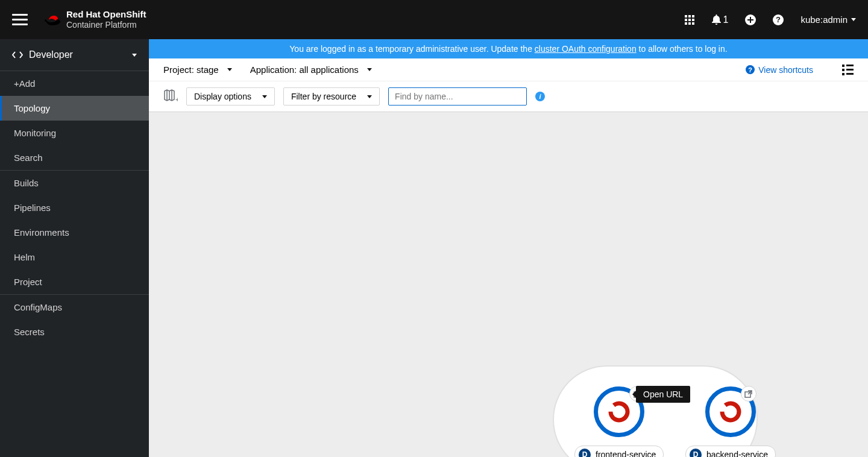  What do you see at coordinates (51, 55) in the screenshot?
I see `perspective-label: Developer` at bounding box center [51, 55].